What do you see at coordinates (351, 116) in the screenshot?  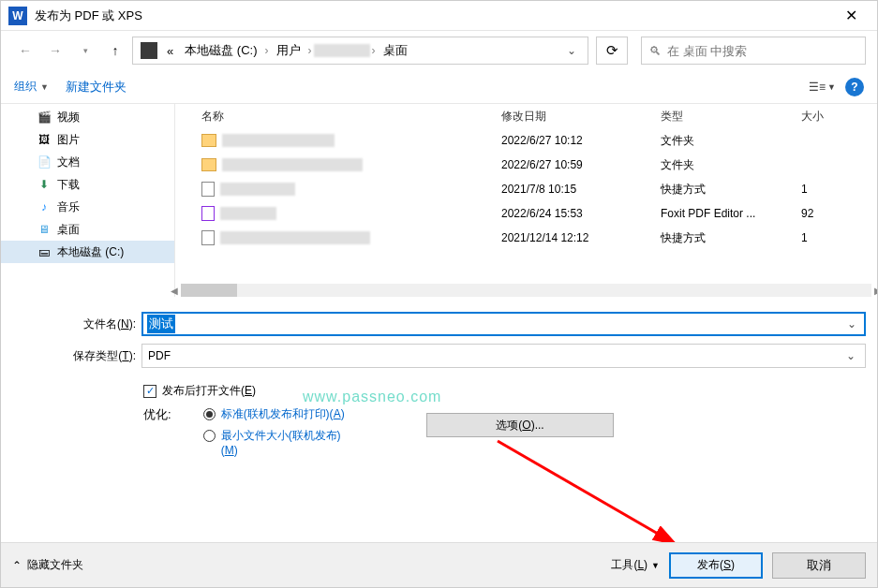 I see `col-name: 名称` at bounding box center [351, 116].